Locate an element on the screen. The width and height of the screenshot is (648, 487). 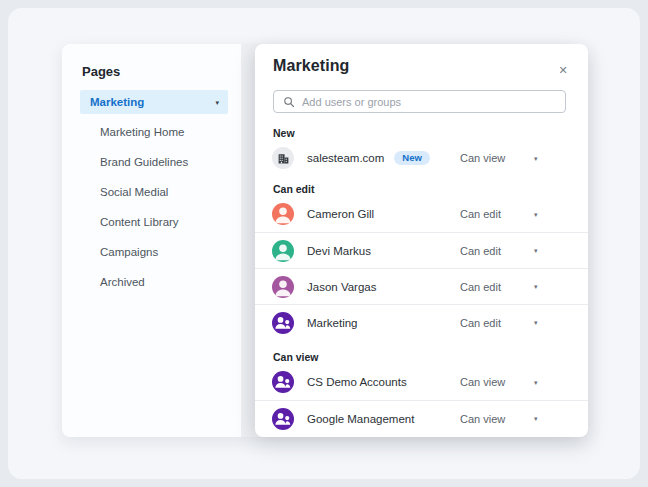
sidebar-item-label: Archived is located at coordinates (122, 282).